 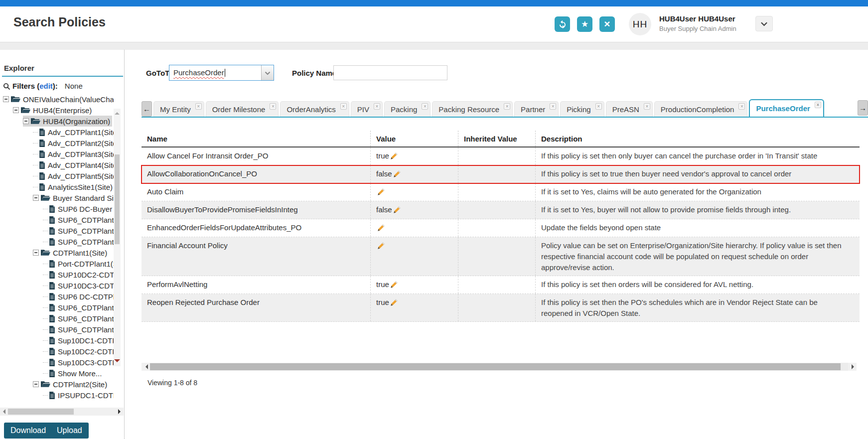 I want to click on tree-item: Adv_CDTPlant4(Site), so click(x=57, y=165).